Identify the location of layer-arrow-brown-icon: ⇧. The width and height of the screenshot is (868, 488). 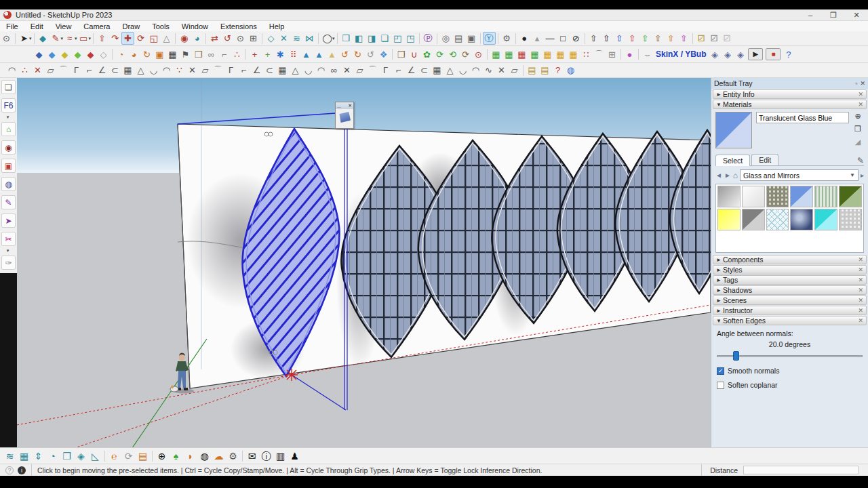
(658, 38).